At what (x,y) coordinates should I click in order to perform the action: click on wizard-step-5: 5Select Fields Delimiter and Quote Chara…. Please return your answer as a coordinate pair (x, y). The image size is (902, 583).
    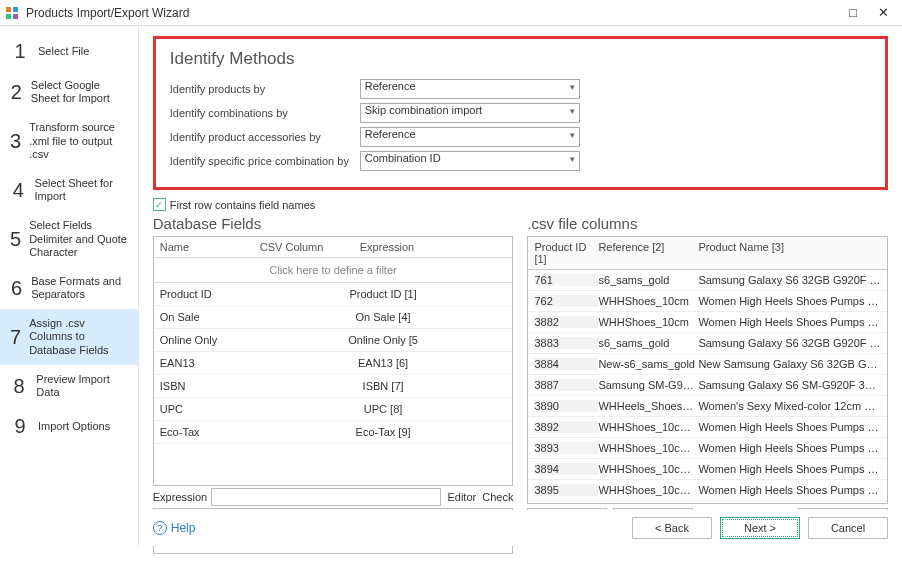
    Looking at the image, I should click on (69, 239).